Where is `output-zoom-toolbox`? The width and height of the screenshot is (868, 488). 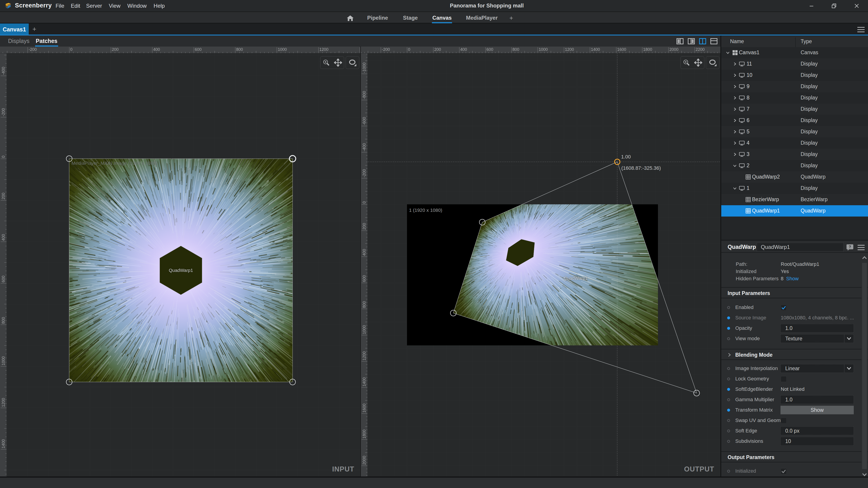 output-zoom-toolbox is located at coordinates (692, 63).